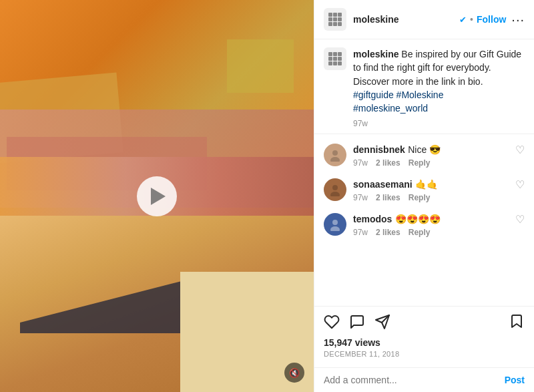 The width and height of the screenshot is (534, 392). What do you see at coordinates (335, 19) in the screenshot?
I see `header-avatar` at bounding box center [335, 19].